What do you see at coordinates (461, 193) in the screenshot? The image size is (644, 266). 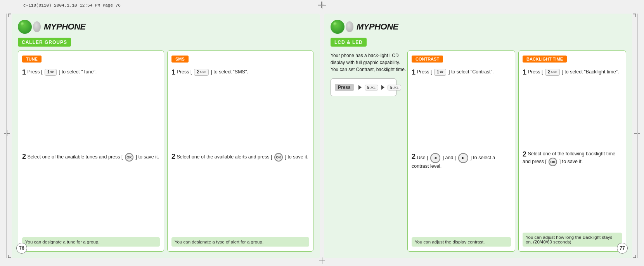 I see `contrast-step2: 2 Use [ ◀ ] and [ ▶ ] to select a contra…` at bounding box center [461, 193].